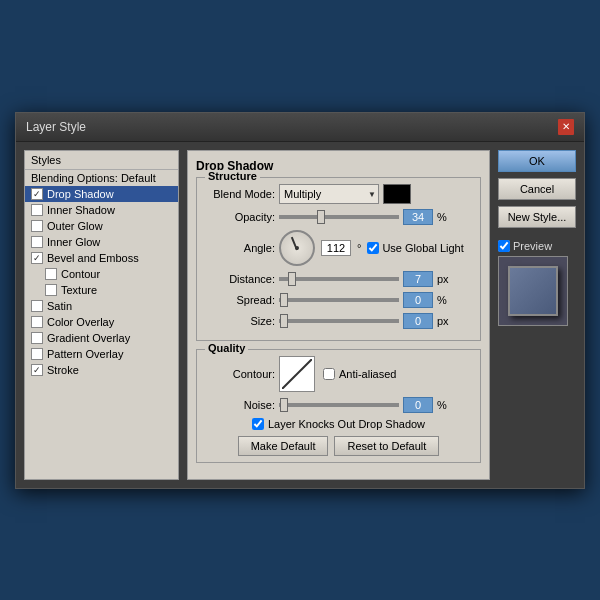  Describe the element at coordinates (504, 246) in the screenshot. I see `preview-checkbox` at that location.